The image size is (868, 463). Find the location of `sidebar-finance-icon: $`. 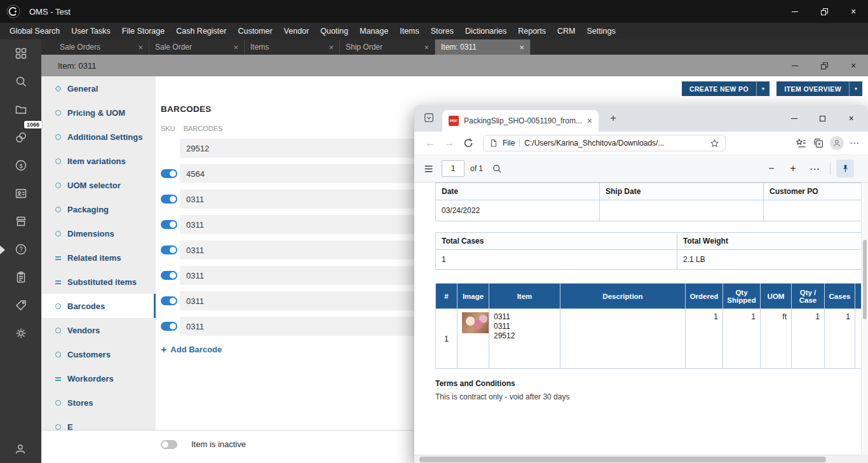

sidebar-finance-icon: $ is located at coordinates (21, 165).